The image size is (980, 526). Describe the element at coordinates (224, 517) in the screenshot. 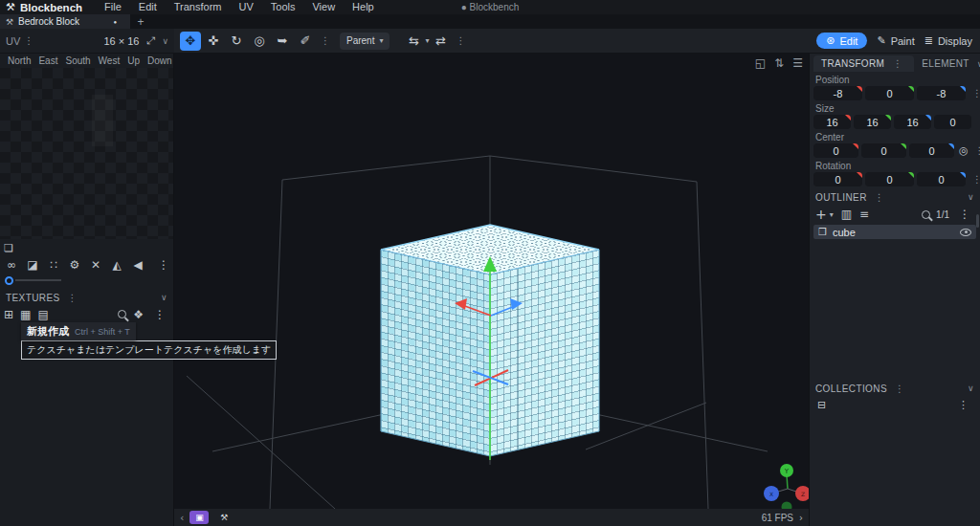

I see `anvil-icon: ⚒` at that location.